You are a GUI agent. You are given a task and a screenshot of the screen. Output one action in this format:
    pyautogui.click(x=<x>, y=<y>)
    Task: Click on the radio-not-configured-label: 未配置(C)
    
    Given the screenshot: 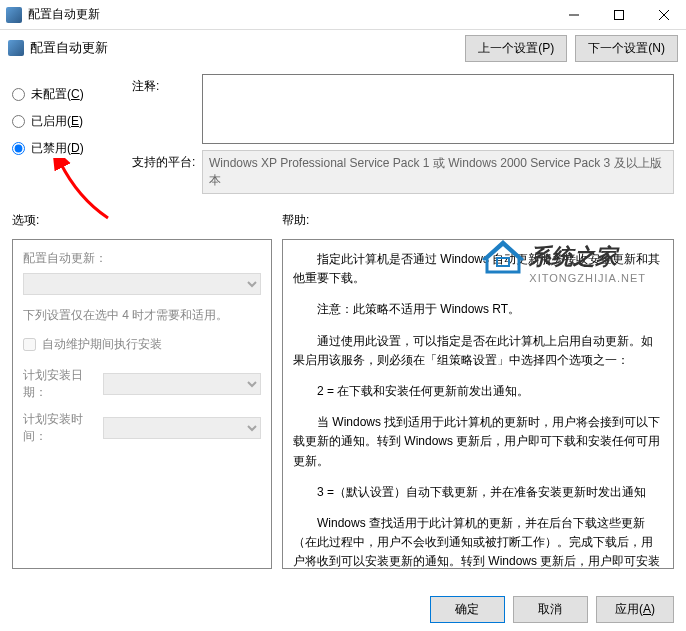 What is the action you would take?
    pyautogui.click(x=58, y=94)
    